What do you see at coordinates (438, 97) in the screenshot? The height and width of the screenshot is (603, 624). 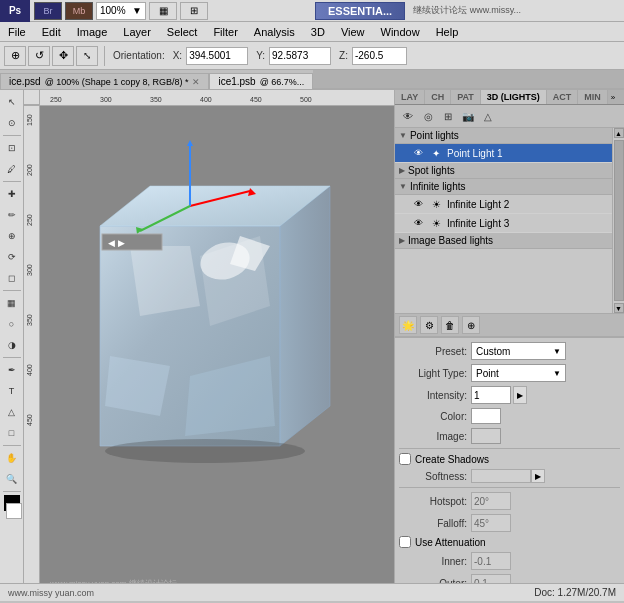 I see `tab-ch: CH` at bounding box center [438, 97].